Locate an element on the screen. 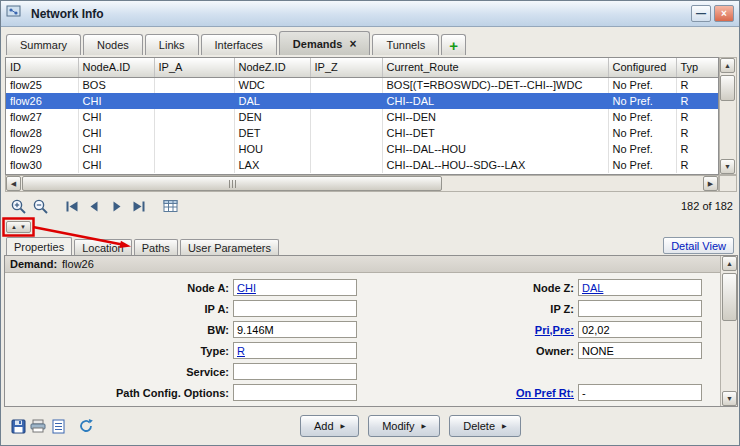 The width and height of the screenshot is (740, 446). detail-view-button: Detail View is located at coordinates (698, 246).